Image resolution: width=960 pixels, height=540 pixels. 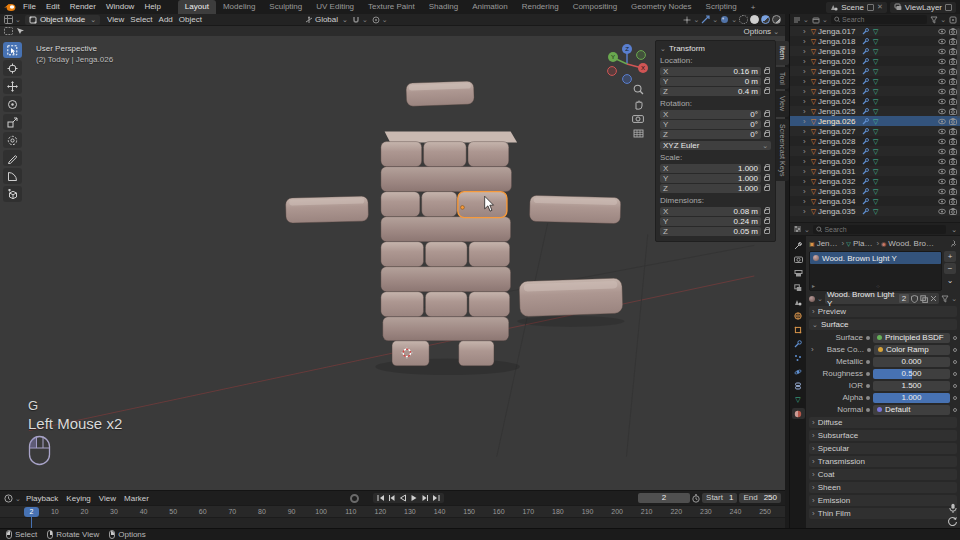 What do you see at coordinates (12, 50) in the screenshot?
I see `tool-select-box` at bounding box center [12, 50].